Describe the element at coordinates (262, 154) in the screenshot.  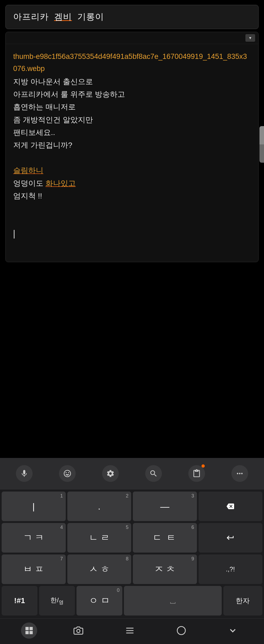
I see `send-button` at that location.